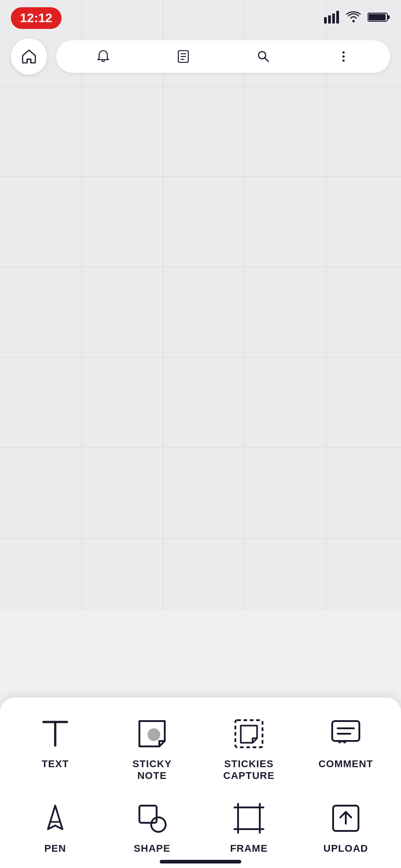 This screenshot has width=401, height=868. Describe the element at coordinates (55, 849) in the screenshot. I see `pen-label: PEN` at that location.